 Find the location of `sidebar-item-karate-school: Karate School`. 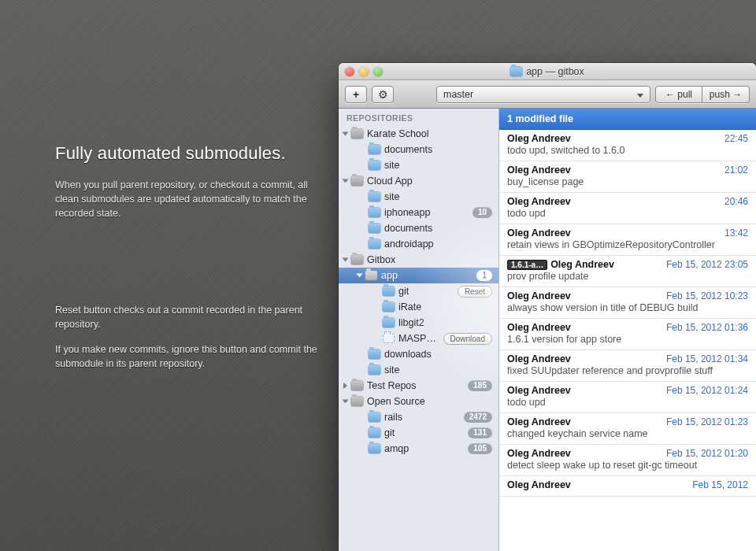

sidebar-item-karate-school: Karate School is located at coordinates (419, 134).